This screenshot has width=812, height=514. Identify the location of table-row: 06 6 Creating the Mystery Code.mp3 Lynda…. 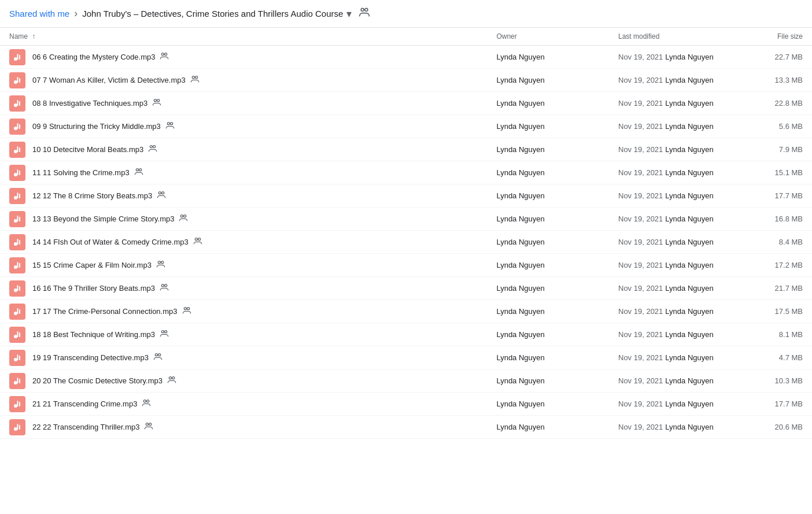
(406, 57).